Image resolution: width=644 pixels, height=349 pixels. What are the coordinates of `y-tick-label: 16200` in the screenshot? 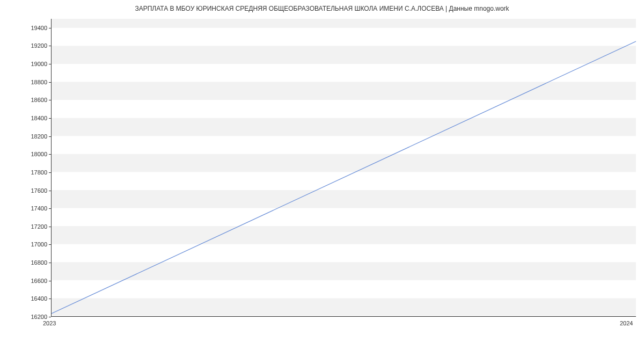 It's located at (39, 317).